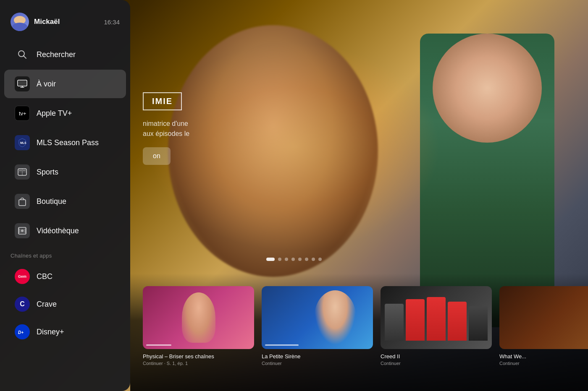  I want to click on channel-item-disney: D+ Disney+, so click(65, 332).